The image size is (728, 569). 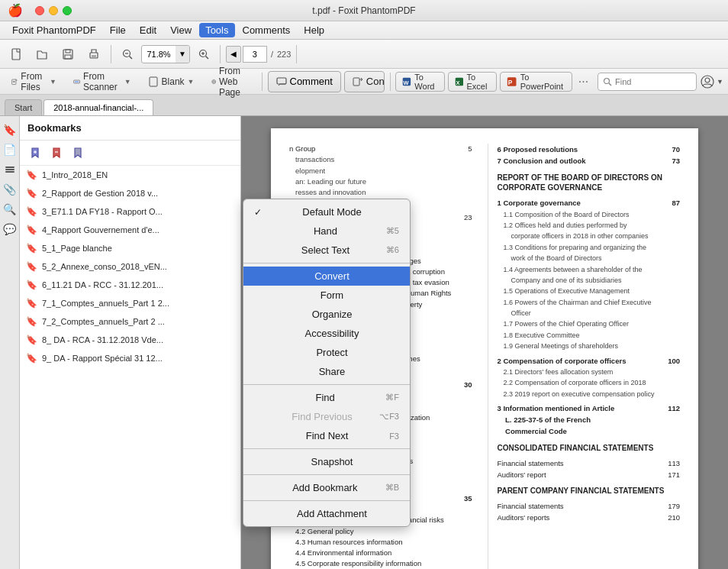 What do you see at coordinates (181, 31) in the screenshot?
I see `menu-view: View` at bounding box center [181, 31].